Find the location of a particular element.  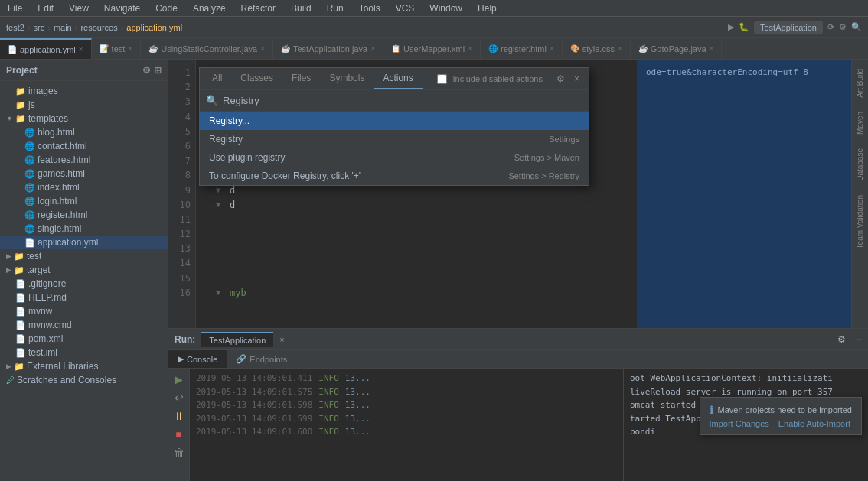

notif-enable-auto-import: Enable Auto-Import is located at coordinates (814, 424).